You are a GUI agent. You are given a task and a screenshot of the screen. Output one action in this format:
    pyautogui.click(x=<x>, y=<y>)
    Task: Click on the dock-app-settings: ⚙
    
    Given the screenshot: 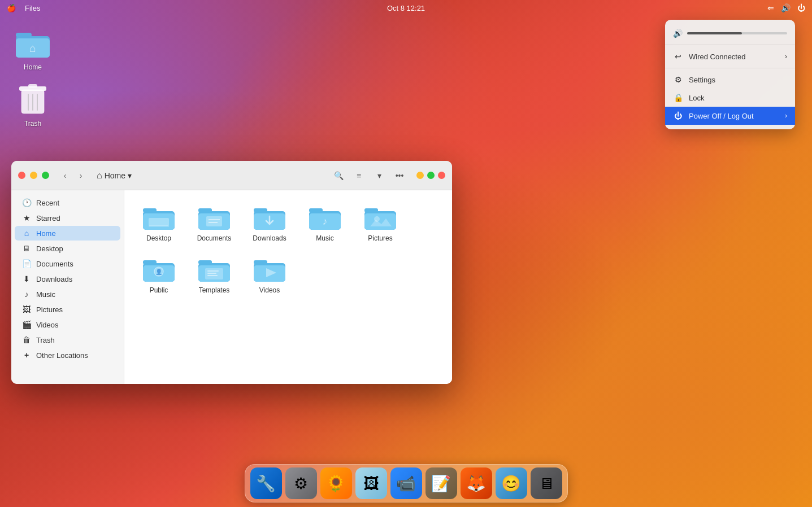 What is the action you would take?
    pyautogui.click(x=301, y=483)
    